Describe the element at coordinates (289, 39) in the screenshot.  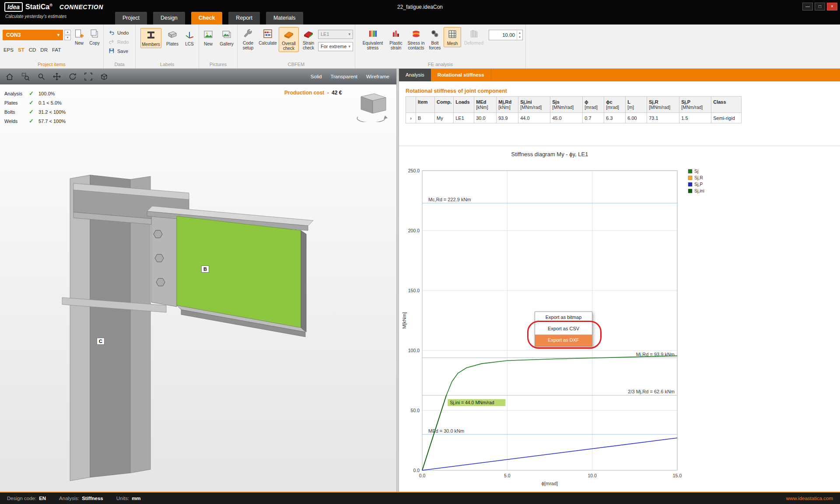
I see `overall-check-button: Overall check` at that location.